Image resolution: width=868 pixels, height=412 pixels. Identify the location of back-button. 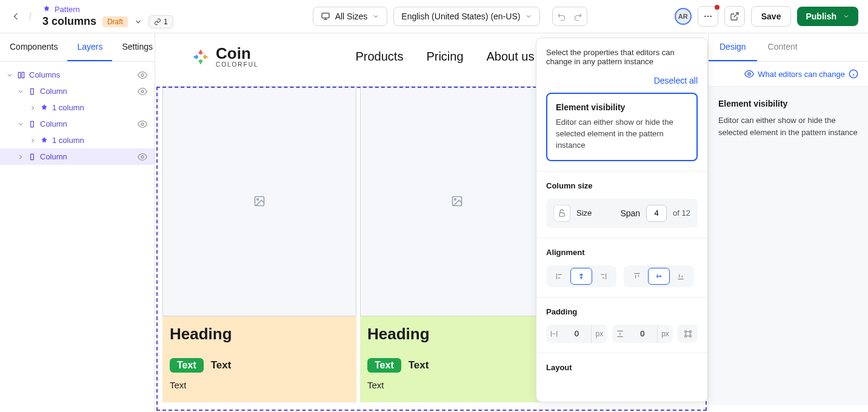
(16, 16).